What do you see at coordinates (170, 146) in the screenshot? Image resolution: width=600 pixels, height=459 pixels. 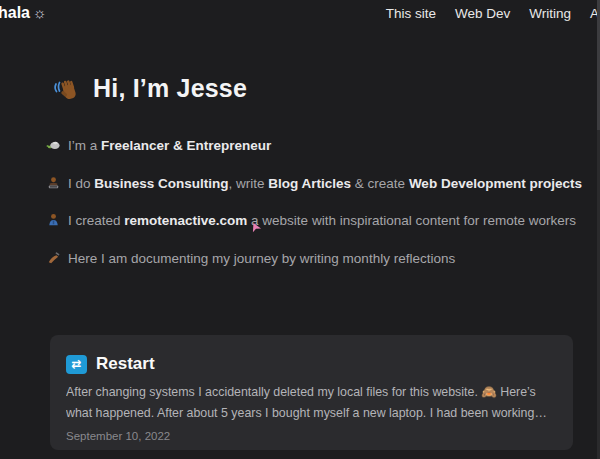 I see `intro-line-text: I’m a Freelancer & Entrepreneur` at bounding box center [170, 146].